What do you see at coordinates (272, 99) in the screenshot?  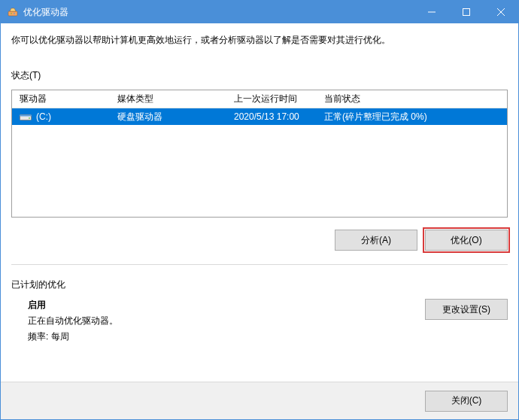 I see `col-header-last: 上一次运行时间` at bounding box center [272, 99].